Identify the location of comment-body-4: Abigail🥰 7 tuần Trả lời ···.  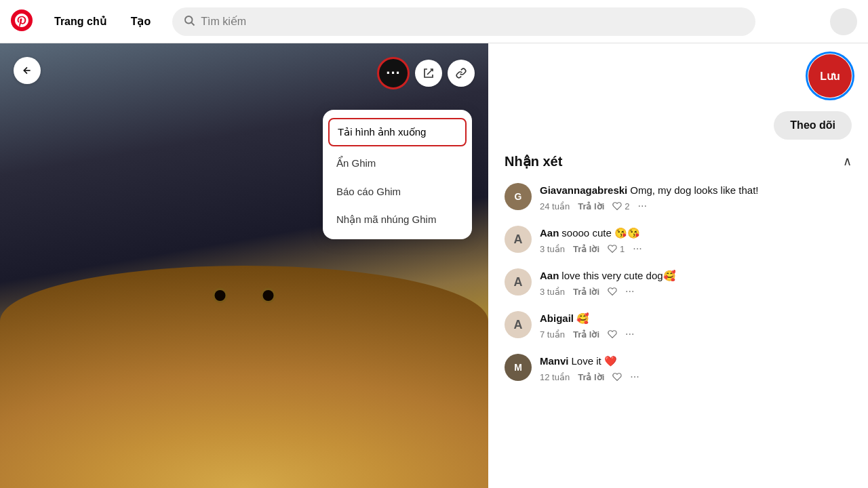
(696, 325).